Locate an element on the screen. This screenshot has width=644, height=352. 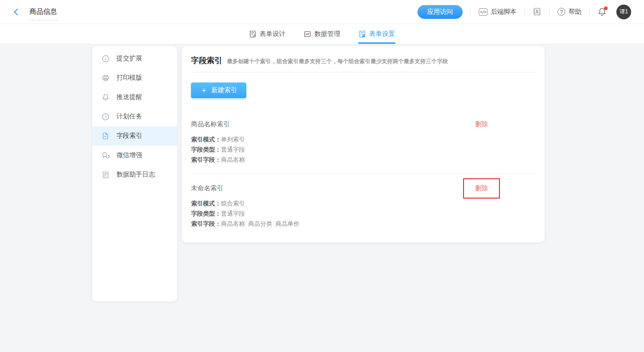
printer-icon is located at coordinates (106, 78).